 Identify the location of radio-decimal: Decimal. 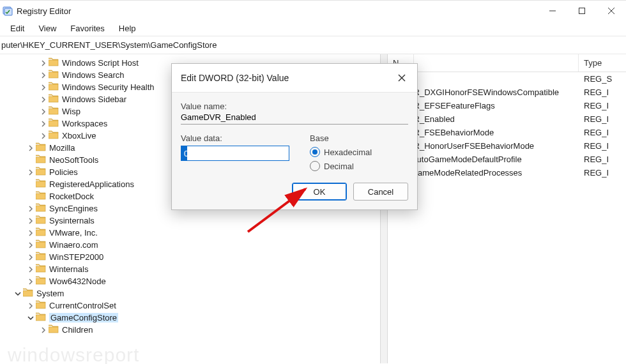
(341, 166).